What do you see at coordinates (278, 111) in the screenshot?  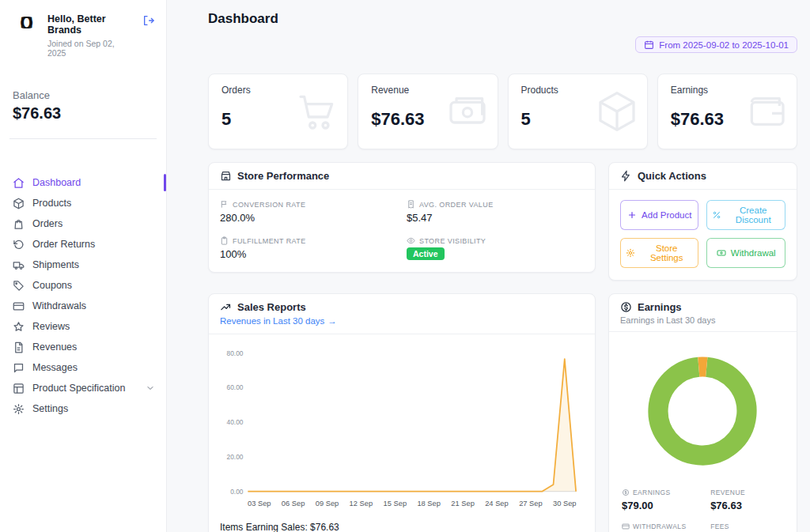 I see `stat-card-orders: Orders 5` at bounding box center [278, 111].